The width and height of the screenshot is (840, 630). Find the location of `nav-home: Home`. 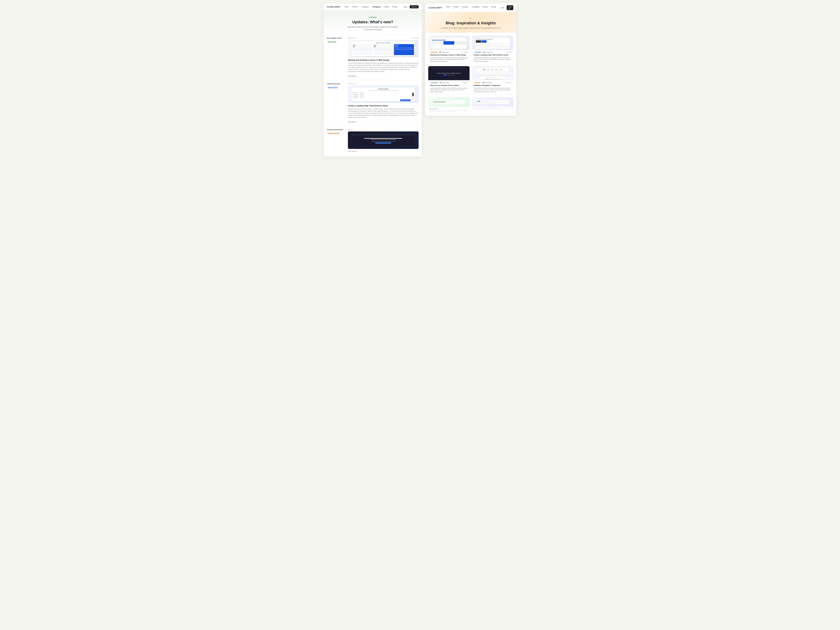

nav-home: Home is located at coordinates (346, 7).